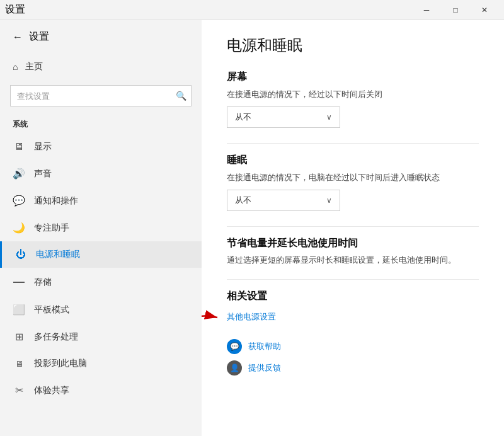 The width and height of the screenshot is (504, 436). I want to click on tablet-label: 平板模式, so click(52, 310).